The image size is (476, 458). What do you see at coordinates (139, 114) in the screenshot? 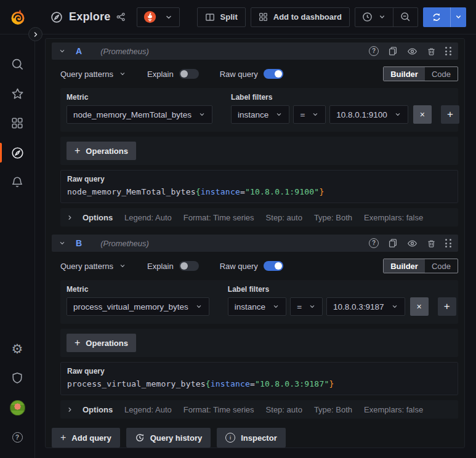
I see `metric-select: node_memory_MemTotal_bytes` at bounding box center [139, 114].